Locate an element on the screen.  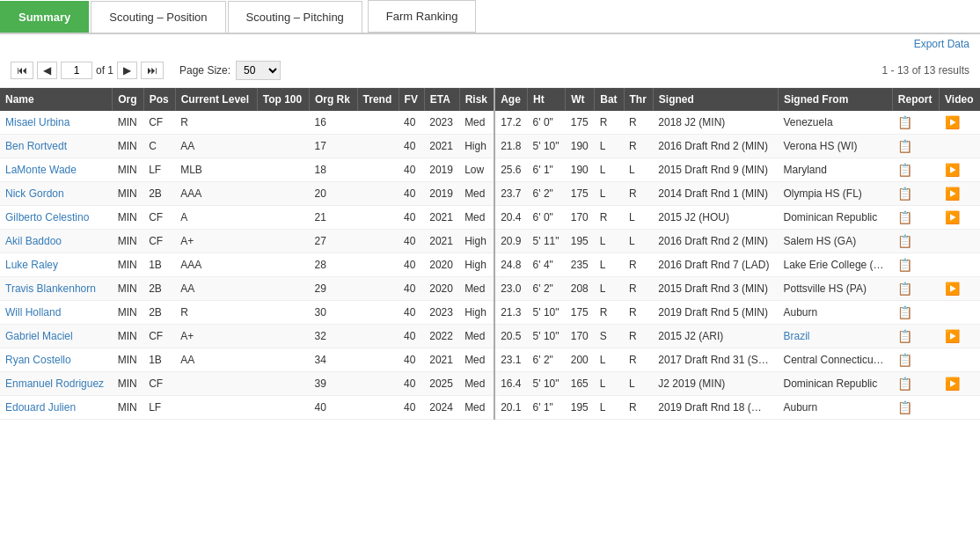
table-cell: 17 is located at coordinates (333, 146).